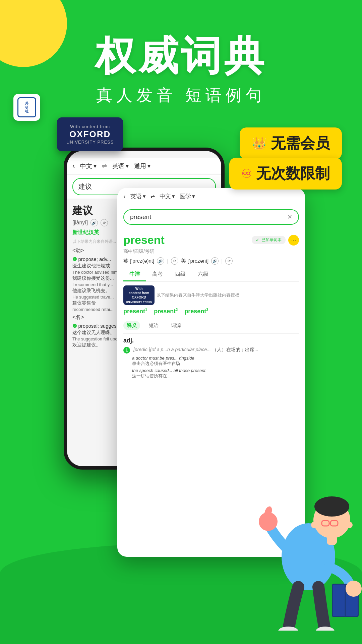 This screenshot has width=362, height=644. Describe the element at coordinates (132, 325) in the screenshot. I see `sub-tab-definition: 释义` at that location.